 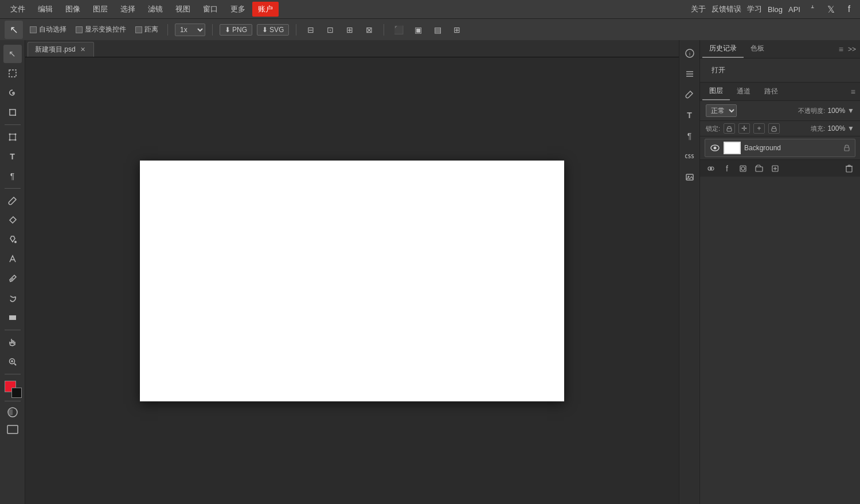 I want to click on arrange-button-4: ⊞, so click(x=457, y=30).